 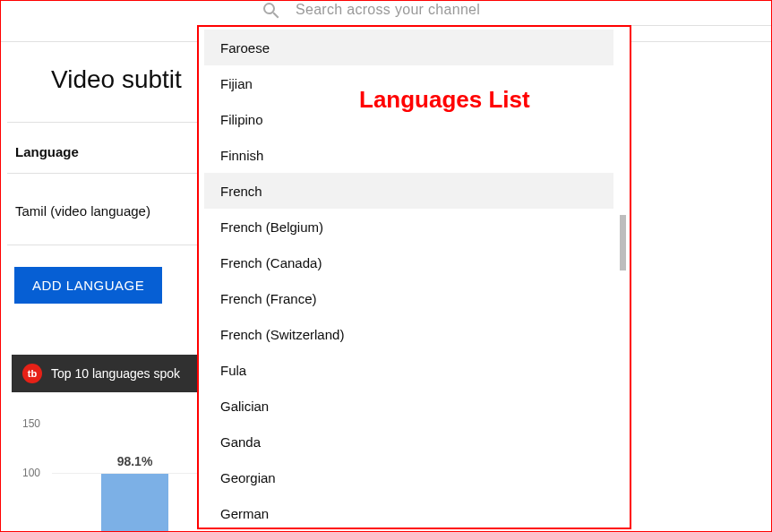 I want to click on bar-value-label: 98.1%, so click(x=135, y=461).